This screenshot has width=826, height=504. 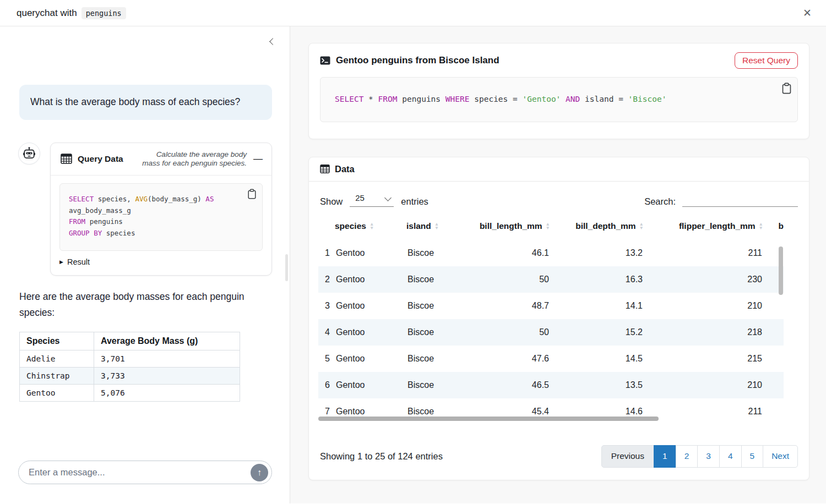 I want to click on app-title-text: querychat with, so click(x=47, y=13).